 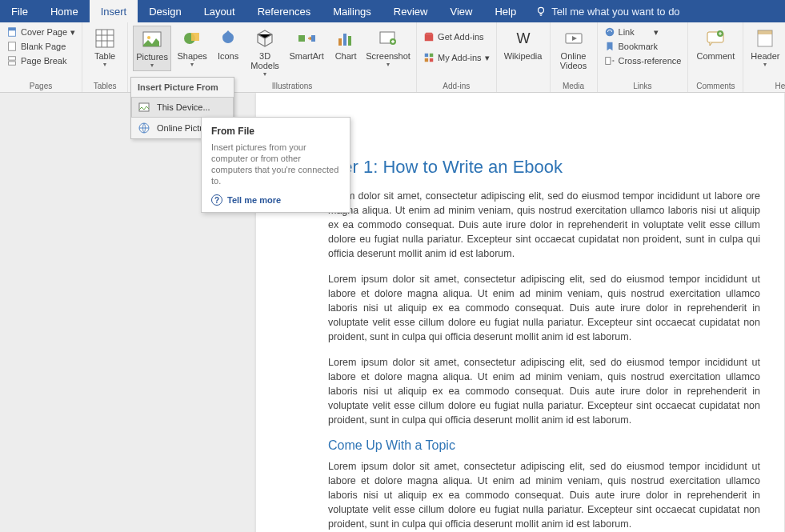 What do you see at coordinates (264, 61) in the screenshot?
I see `3d-models-label: 3D Models` at bounding box center [264, 61].